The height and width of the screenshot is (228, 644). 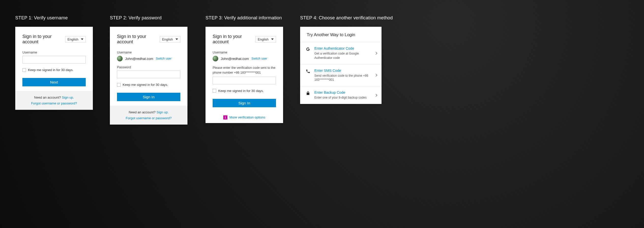 I want to click on verification-help-text: Please enter the verification code sent …, so click(x=244, y=70).